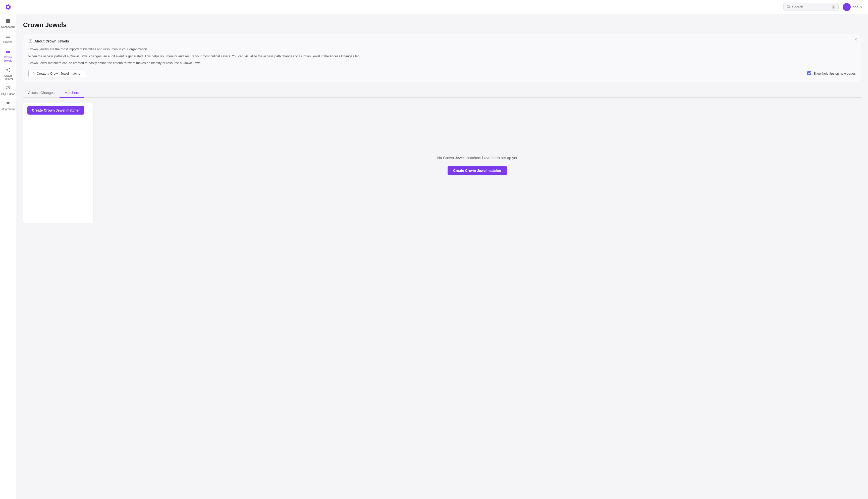  What do you see at coordinates (8, 88) in the screenshot?
I see `sql-editor-icon` at bounding box center [8, 88].